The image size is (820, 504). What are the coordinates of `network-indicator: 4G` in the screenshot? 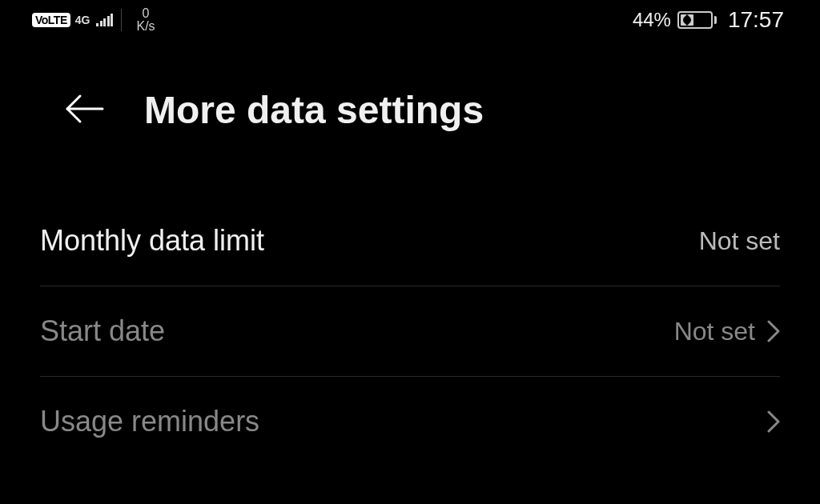 It's located at (83, 20).